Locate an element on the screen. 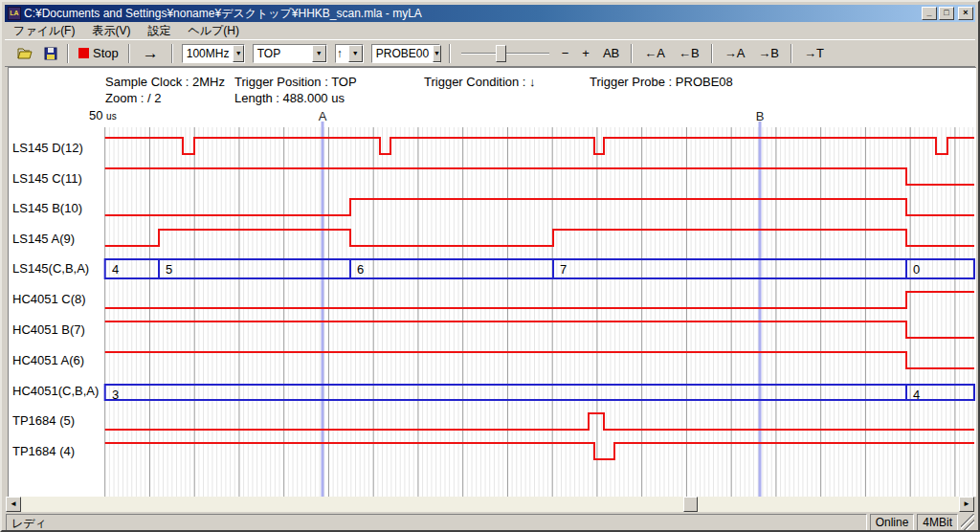 The image size is (980, 532). ab-button: AB is located at coordinates (611, 54).